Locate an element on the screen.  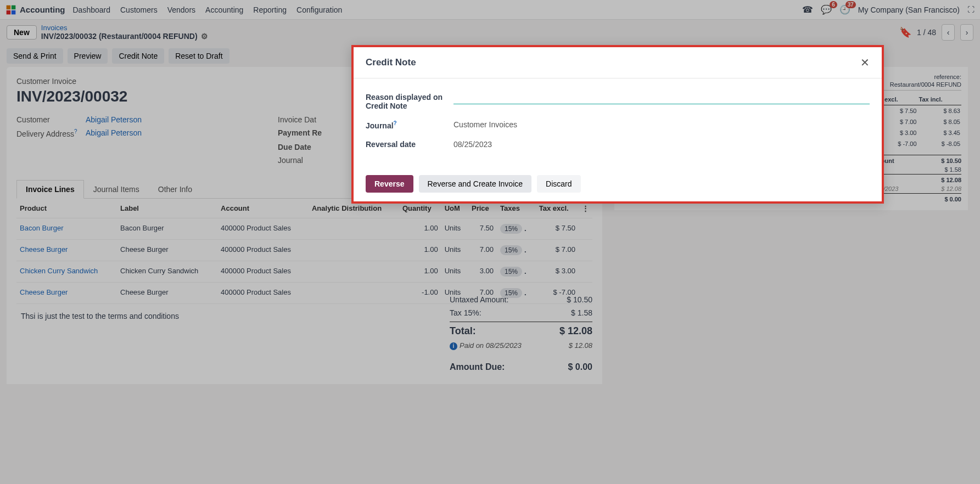
total-value: $ 12.08 is located at coordinates (576, 331).